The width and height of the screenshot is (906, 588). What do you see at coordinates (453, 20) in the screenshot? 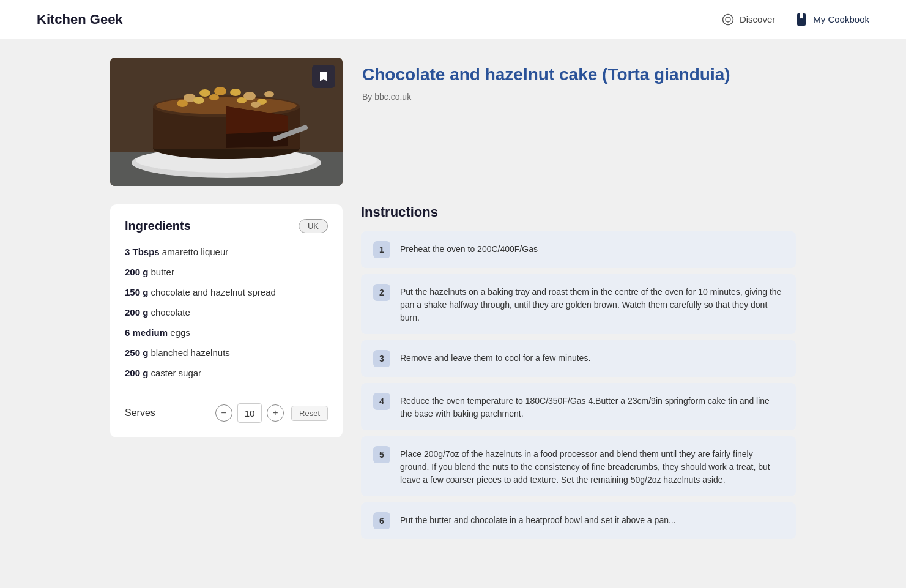
I see `header: Kitchen Geek Discover My Cookbook` at bounding box center [453, 20].